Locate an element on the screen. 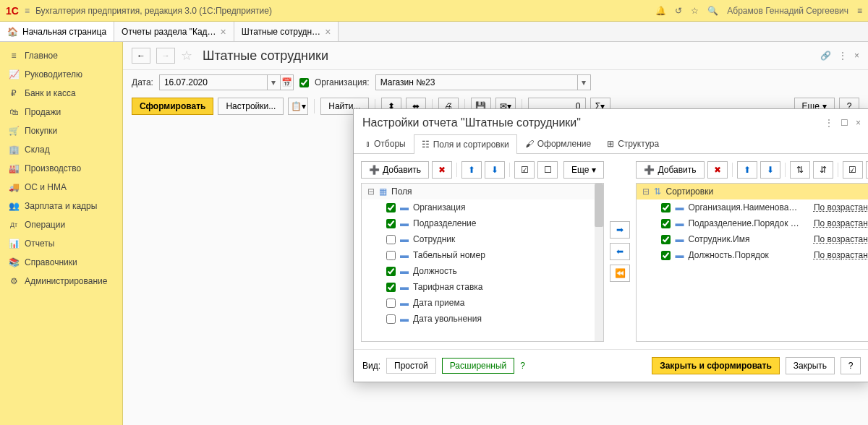 This screenshot has width=868, height=425. field-row: ▬Дата увольнения is located at coordinates (482, 319).